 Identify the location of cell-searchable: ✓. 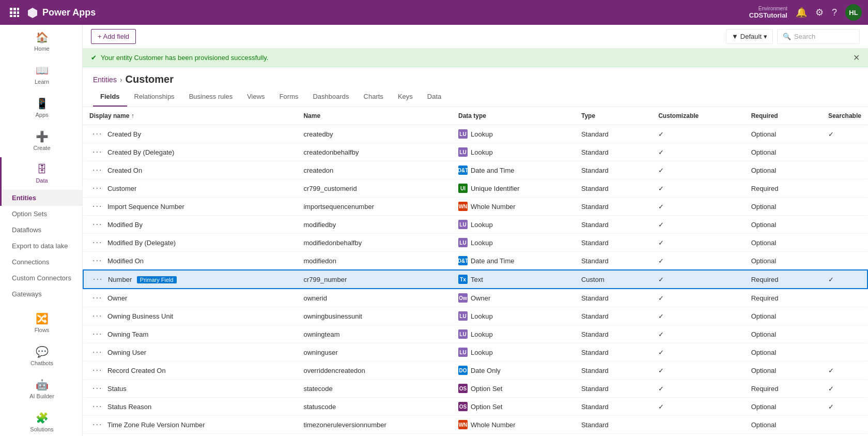
(845, 389).